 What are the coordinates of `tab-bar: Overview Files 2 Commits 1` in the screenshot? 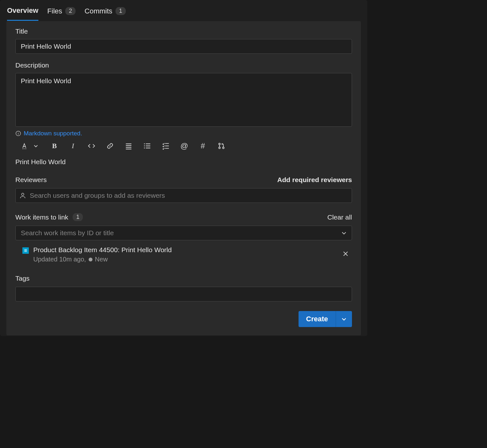 It's located at (184, 11).